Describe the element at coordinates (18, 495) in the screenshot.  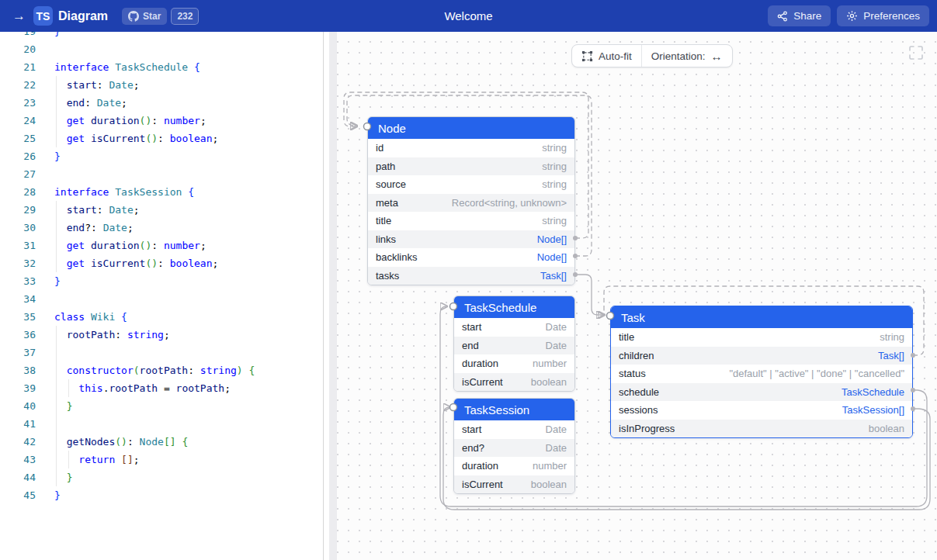
I see `line-number: 45` at that location.